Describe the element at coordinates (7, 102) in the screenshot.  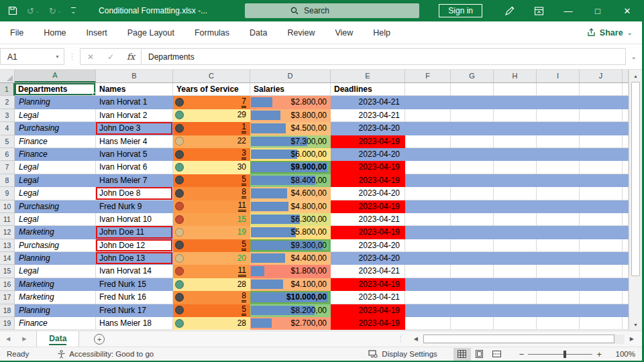
I see `row-number: 2` at that location.